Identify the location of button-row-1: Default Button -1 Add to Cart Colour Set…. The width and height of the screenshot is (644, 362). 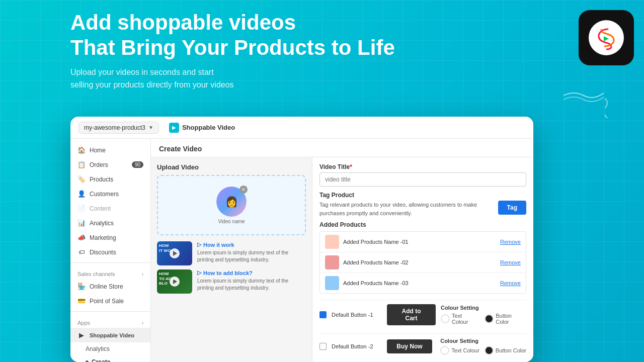
(423, 315).